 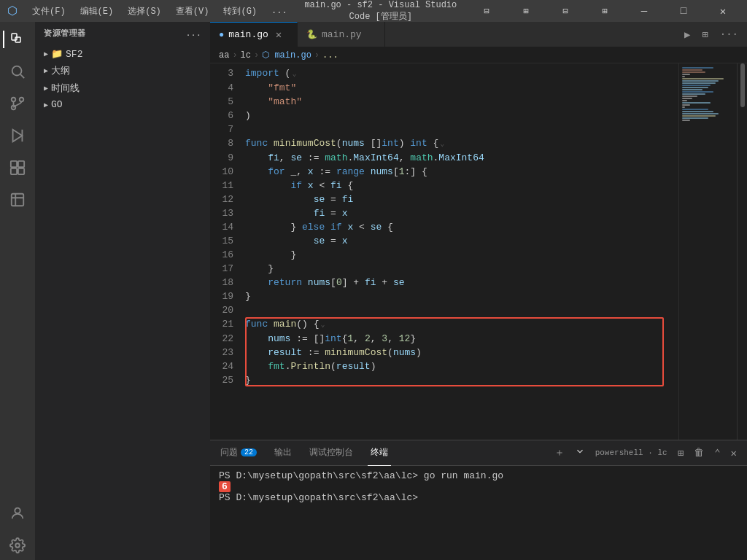 What do you see at coordinates (565, 11) in the screenshot?
I see `panel-toggle-btn: ⊟` at bounding box center [565, 11].